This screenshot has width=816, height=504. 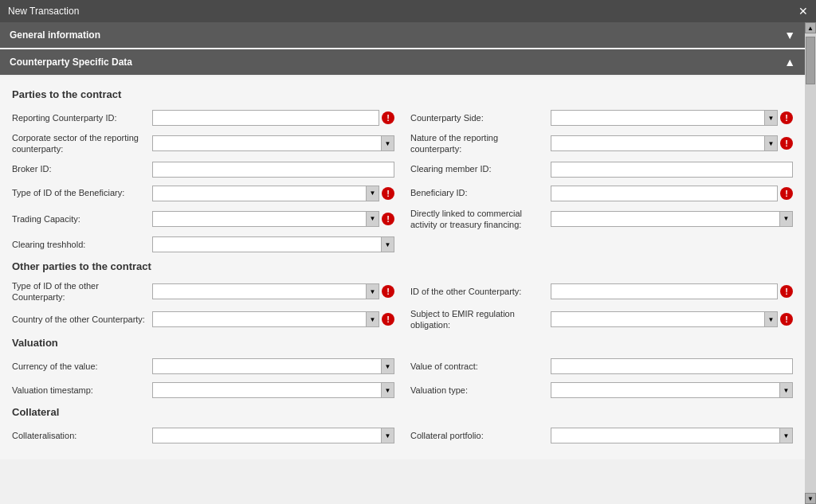 I want to click on valuation-timestamp-wrap: ▼, so click(x=273, y=390).